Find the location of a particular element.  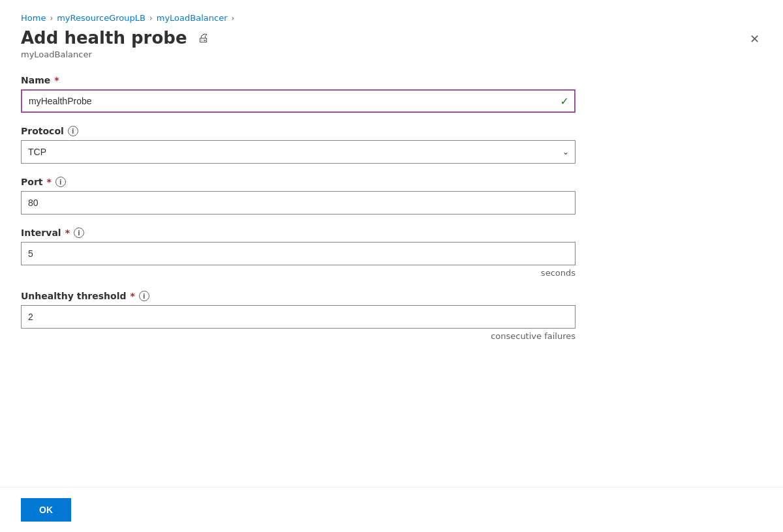

name-required-star: * is located at coordinates (56, 80).